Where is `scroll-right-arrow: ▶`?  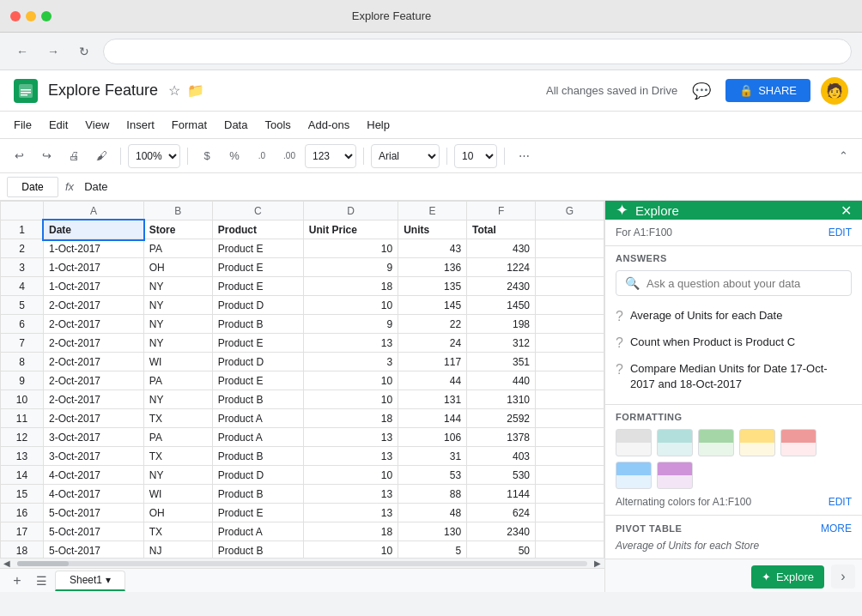
scroll-right-arrow: ▶ is located at coordinates (598, 563).